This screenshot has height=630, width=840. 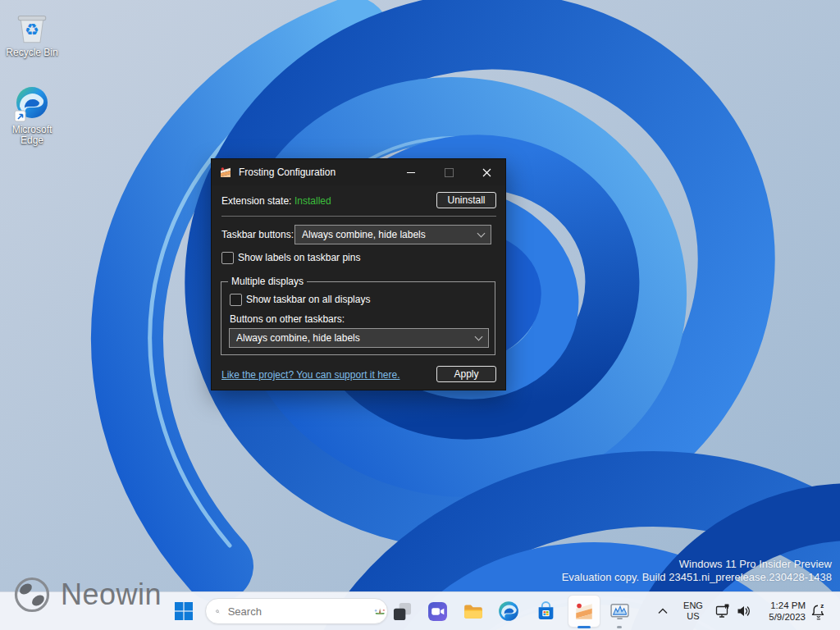 What do you see at coordinates (256, 201) in the screenshot?
I see `extension-state-label: Extension state:` at bounding box center [256, 201].